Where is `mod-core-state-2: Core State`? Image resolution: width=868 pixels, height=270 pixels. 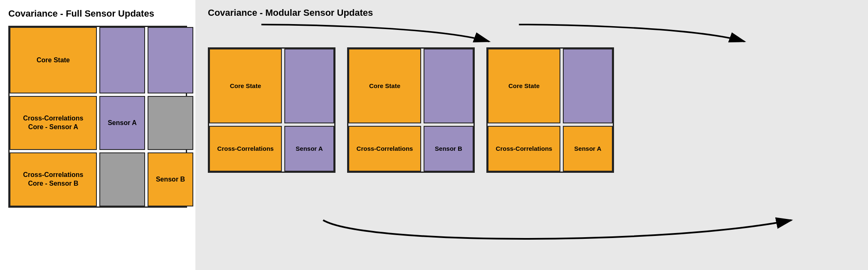 mod-core-state-2: Core State is located at coordinates (385, 86).